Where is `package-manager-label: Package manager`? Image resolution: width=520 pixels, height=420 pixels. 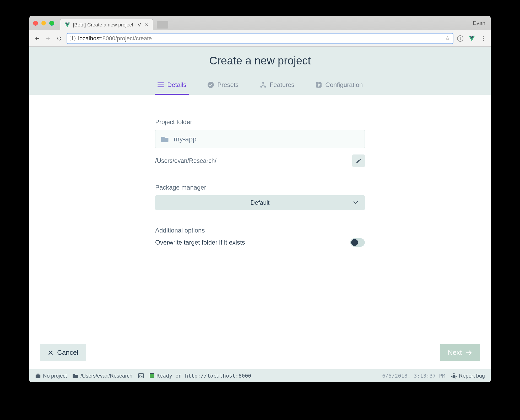 package-manager-label: Package manager is located at coordinates (260, 187).